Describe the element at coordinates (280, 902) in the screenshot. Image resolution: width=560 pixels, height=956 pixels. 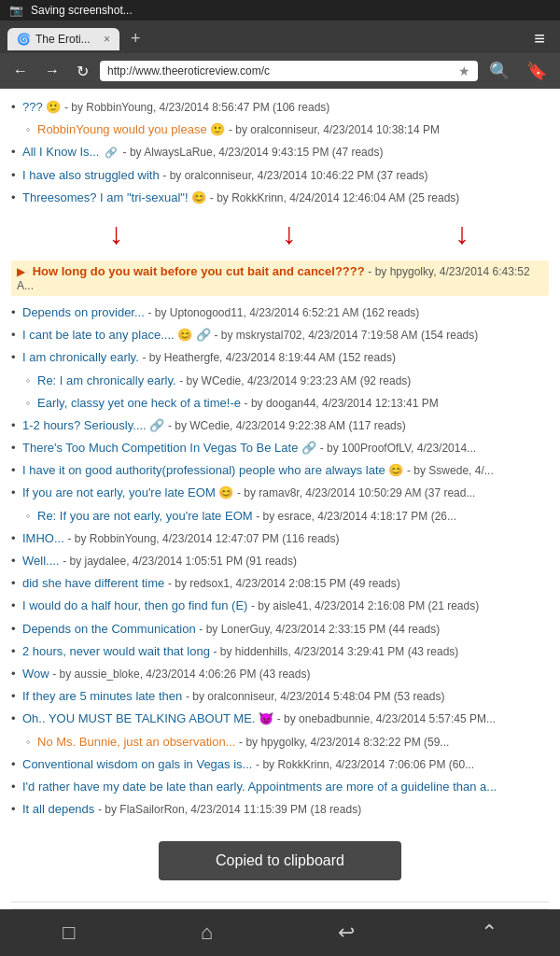
I see `section-divider` at that location.